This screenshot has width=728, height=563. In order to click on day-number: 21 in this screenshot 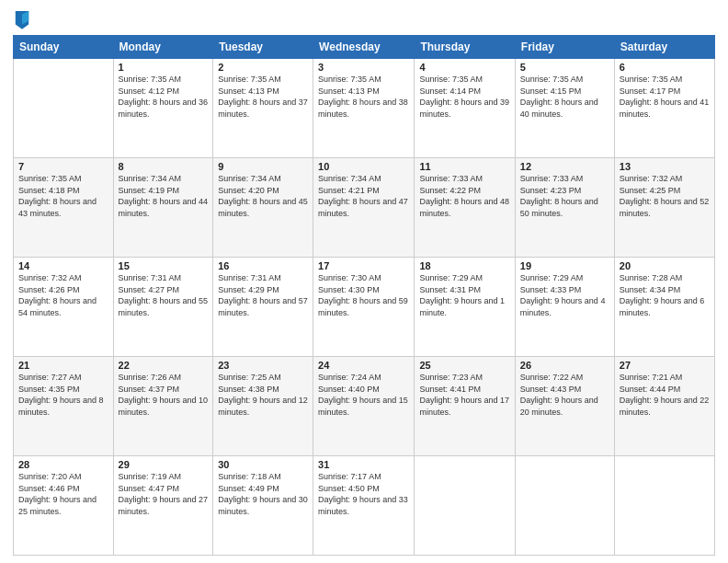, I will do `click(63, 365)`.